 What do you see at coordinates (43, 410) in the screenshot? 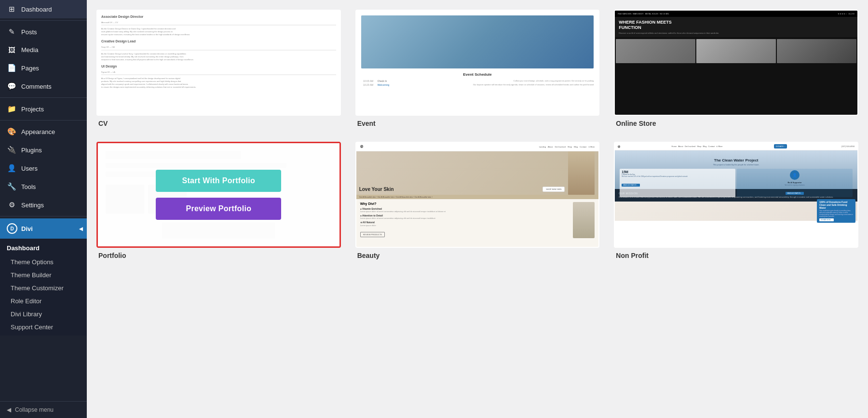
I see `collapse-menu-button: ◀ Collapse menu` at bounding box center [43, 410].